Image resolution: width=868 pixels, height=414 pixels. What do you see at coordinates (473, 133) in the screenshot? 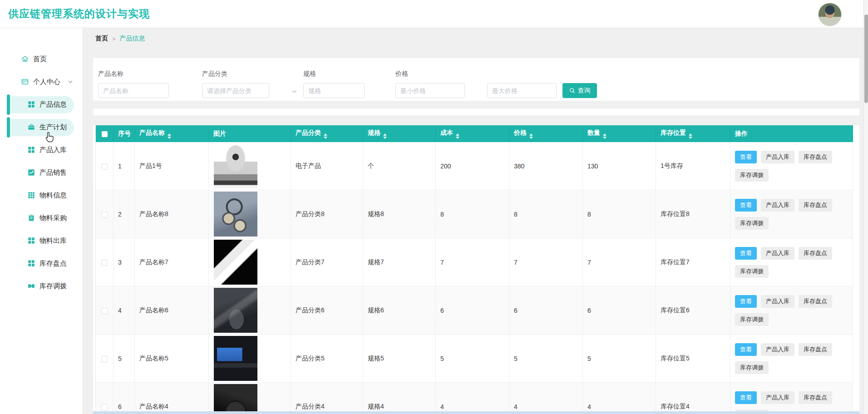
I see `col-header-cost: 成本` at bounding box center [473, 133].